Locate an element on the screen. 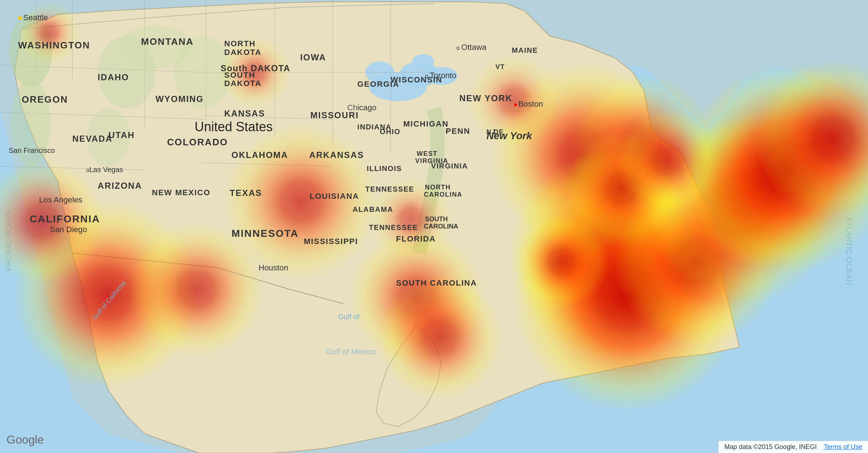 This screenshot has width=868, height=453. attribution-text: Map data ©2015 Google, INEGI is located at coordinates (770, 447).